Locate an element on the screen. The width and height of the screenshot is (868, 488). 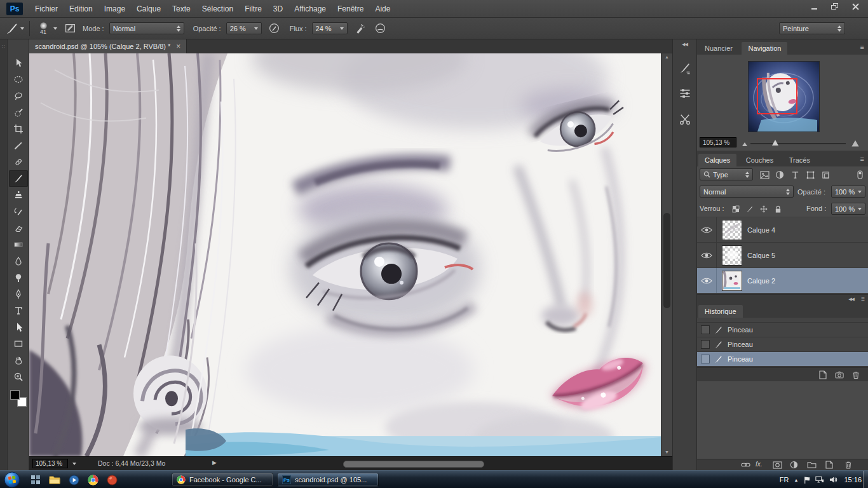
delete-layer-button is located at coordinates (848, 465).